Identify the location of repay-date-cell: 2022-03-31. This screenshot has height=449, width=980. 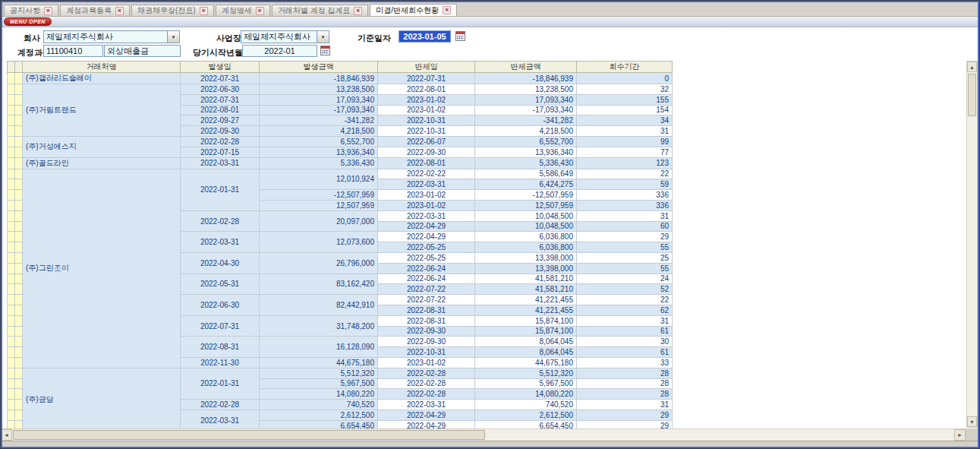
(427, 405).